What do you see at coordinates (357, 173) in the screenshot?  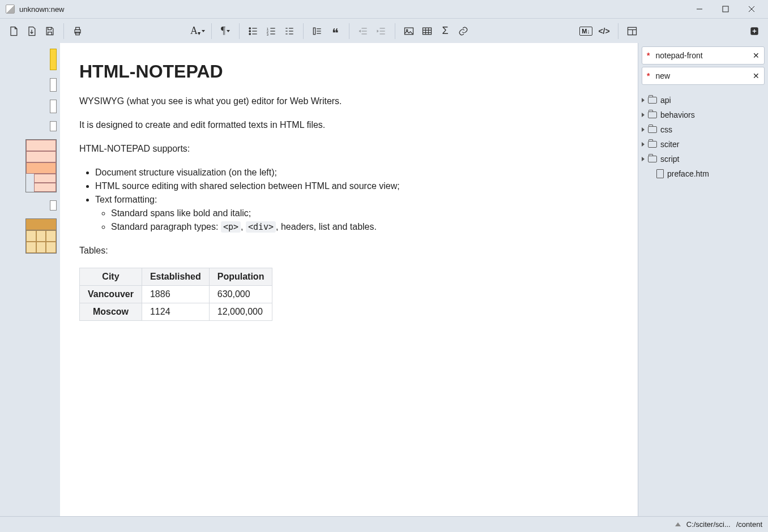 I see `list-item: Document structure visualization (on the…` at bounding box center [357, 173].